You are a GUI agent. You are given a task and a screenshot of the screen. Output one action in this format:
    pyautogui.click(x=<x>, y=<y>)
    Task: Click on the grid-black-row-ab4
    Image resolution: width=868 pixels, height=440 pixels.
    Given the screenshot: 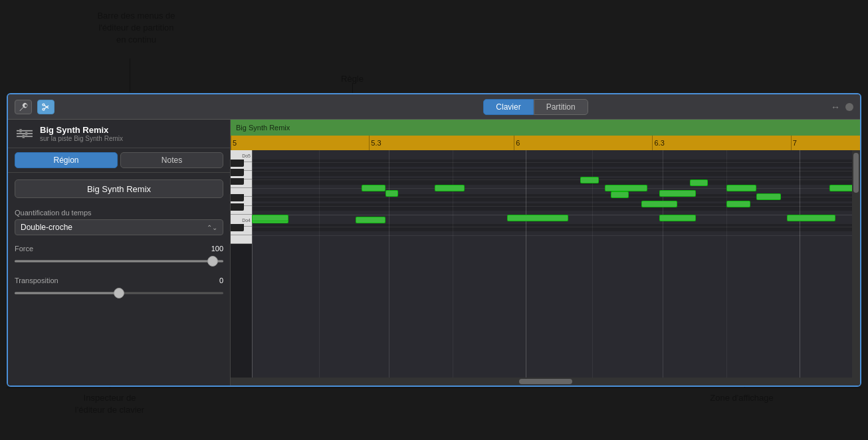 What is the action you would take?
    pyautogui.click(x=556, y=173)
    